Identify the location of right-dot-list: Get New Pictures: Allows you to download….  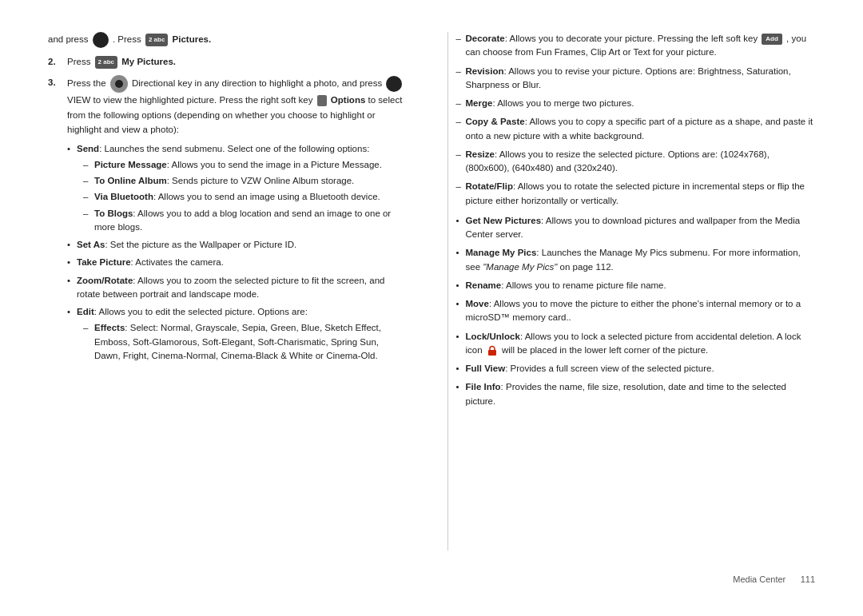
(636, 312).